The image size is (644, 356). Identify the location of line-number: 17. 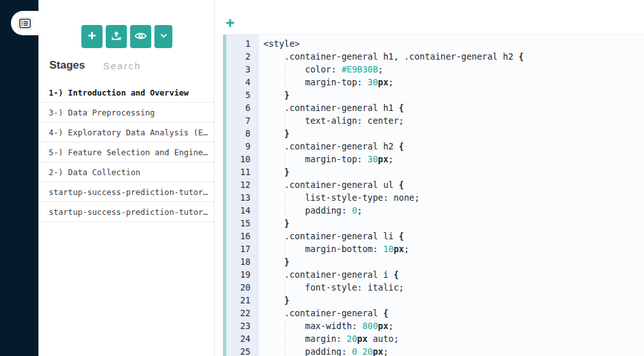
(242, 249).